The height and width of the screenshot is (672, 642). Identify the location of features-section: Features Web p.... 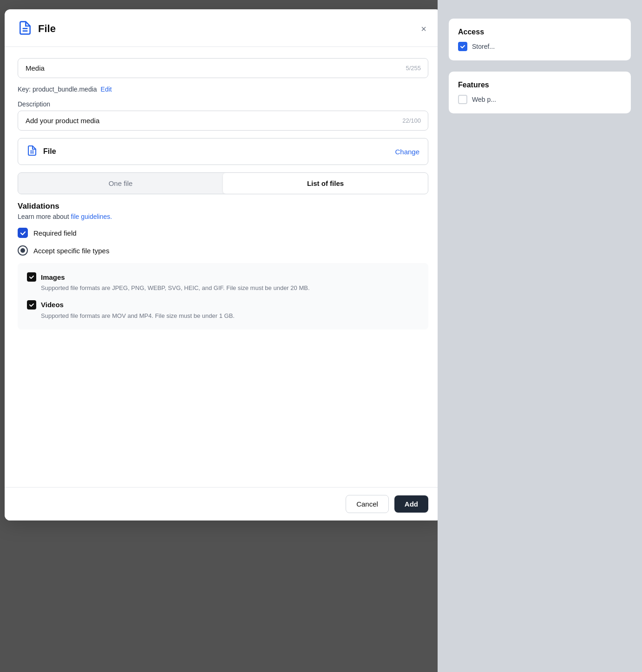
(540, 92).